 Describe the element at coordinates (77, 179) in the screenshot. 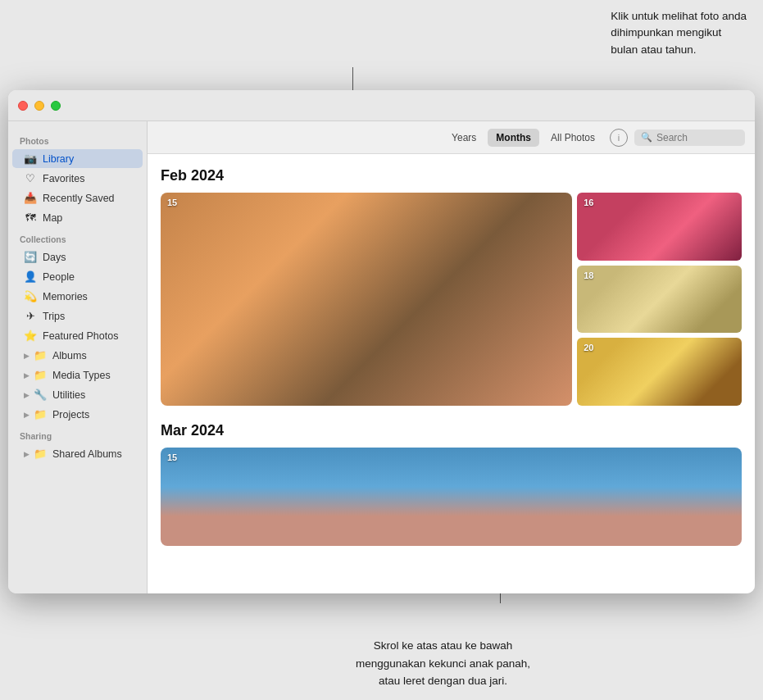

I see `sidebar-item-favorites: ♡ Favorites` at that location.